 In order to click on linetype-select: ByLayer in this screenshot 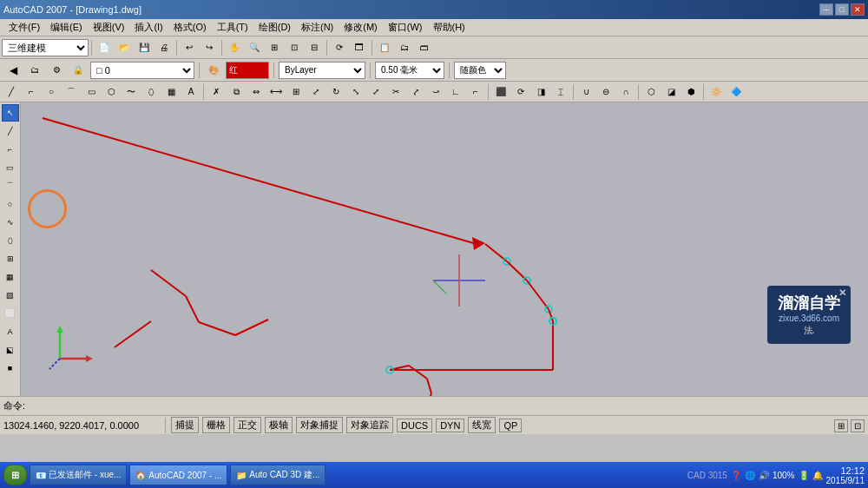, I will do `click(322, 70)`.